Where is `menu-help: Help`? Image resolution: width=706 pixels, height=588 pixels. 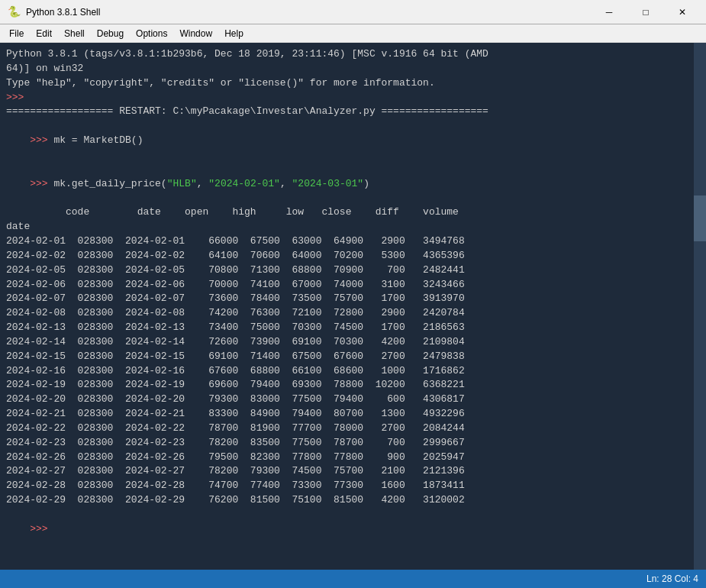 menu-help: Help is located at coordinates (234, 34).